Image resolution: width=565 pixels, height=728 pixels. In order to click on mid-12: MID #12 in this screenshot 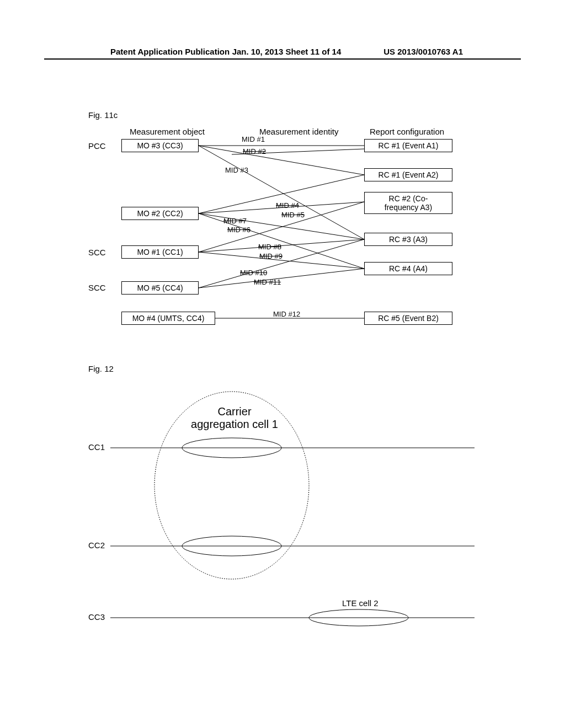, I will do `click(287, 314)`.